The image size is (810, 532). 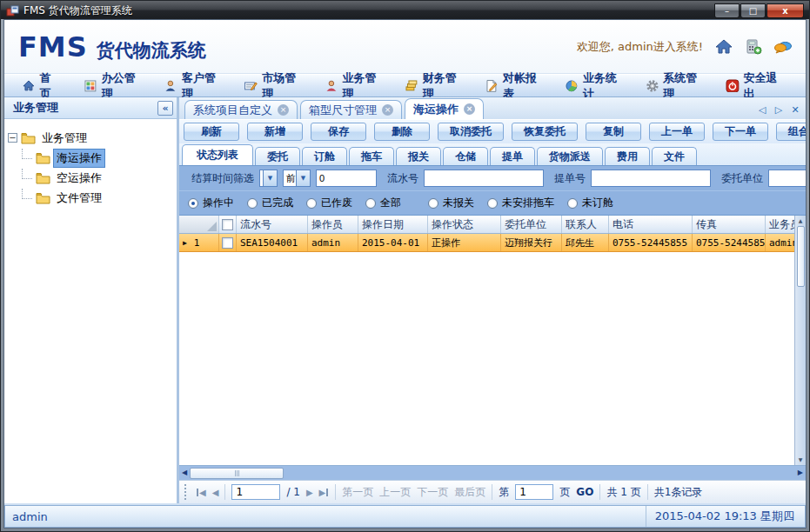 What do you see at coordinates (418, 156) in the screenshot?
I see `subtab-customs: 报关` at bounding box center [418, 156].